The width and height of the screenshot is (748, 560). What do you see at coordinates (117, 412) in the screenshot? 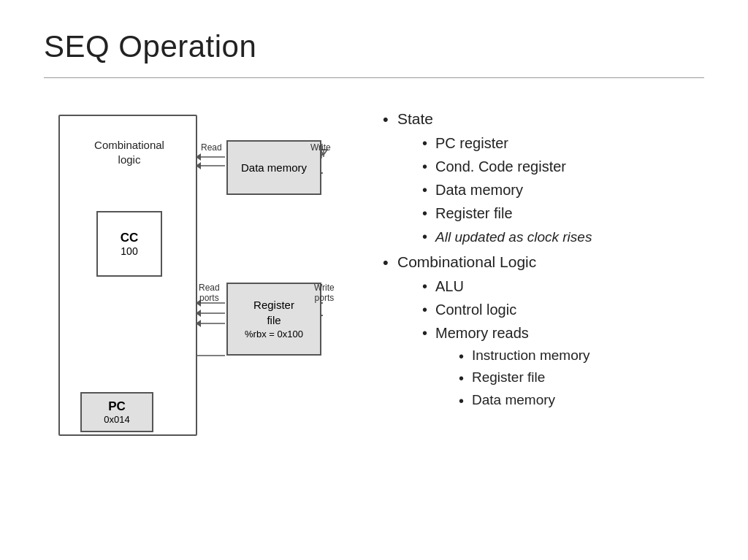
I see `pc-box: PC 0x014` at bounding box center [117, 412].